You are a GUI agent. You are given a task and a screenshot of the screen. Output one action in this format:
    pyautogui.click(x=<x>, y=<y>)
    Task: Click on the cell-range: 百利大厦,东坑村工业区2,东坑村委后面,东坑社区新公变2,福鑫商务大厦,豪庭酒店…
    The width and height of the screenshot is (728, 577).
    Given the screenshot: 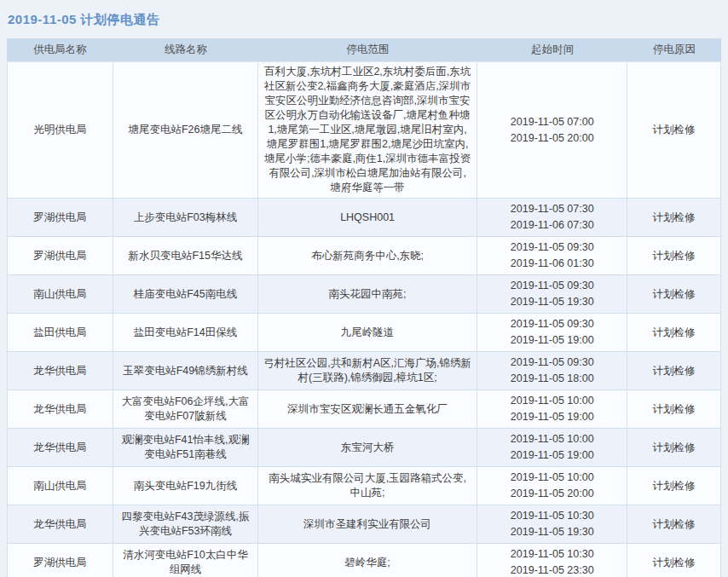 What is the action you would take?
    pyautogui.click(x=368, y=130)
    